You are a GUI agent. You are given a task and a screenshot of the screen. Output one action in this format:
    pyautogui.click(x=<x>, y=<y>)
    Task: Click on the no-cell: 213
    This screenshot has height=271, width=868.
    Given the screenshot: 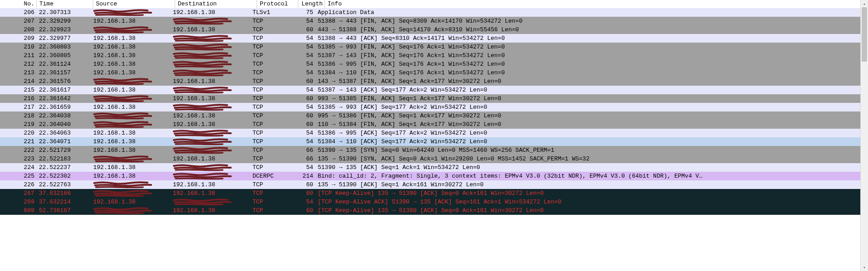 What is the action you would take?
    pyautogui.click(x=18, y=73)
    